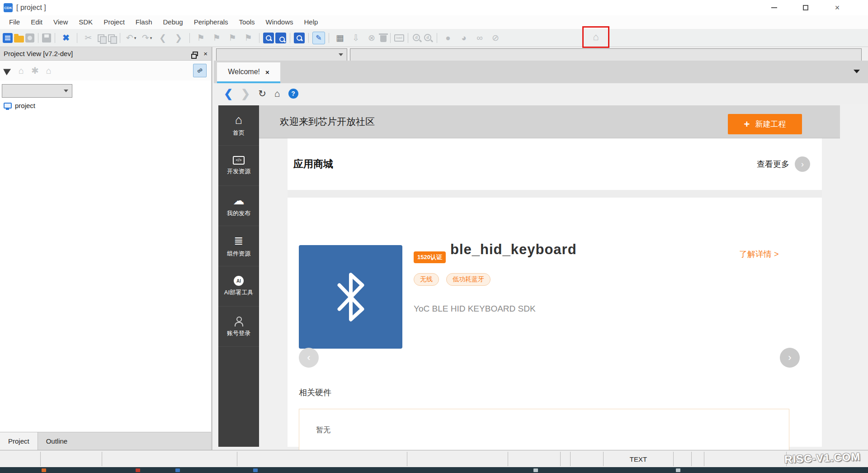  Describe the element at coordinates (35, 71) in the screenshot. I see `wizard-icon: ✱` at that location.